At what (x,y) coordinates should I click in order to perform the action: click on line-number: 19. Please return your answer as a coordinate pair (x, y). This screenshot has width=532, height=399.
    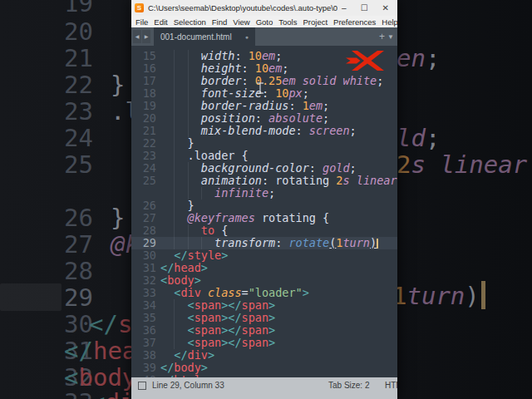
    Looking at the image, I should click on (144, 106).